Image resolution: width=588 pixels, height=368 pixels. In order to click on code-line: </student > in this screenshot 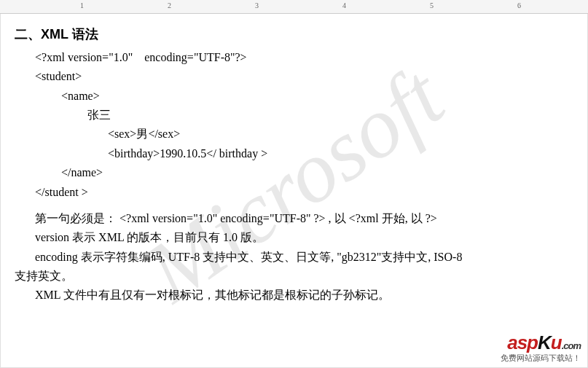, I will do `click(305, 192)`.